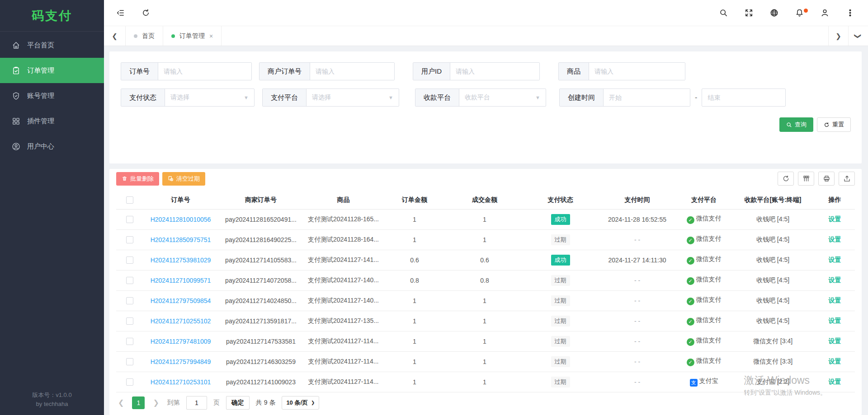 This screenshot has width=868, height=415. What do you see at coordinates (774, 13) in the screenshot?
I see `language-globe-icon` at bounding box center [774, 13].